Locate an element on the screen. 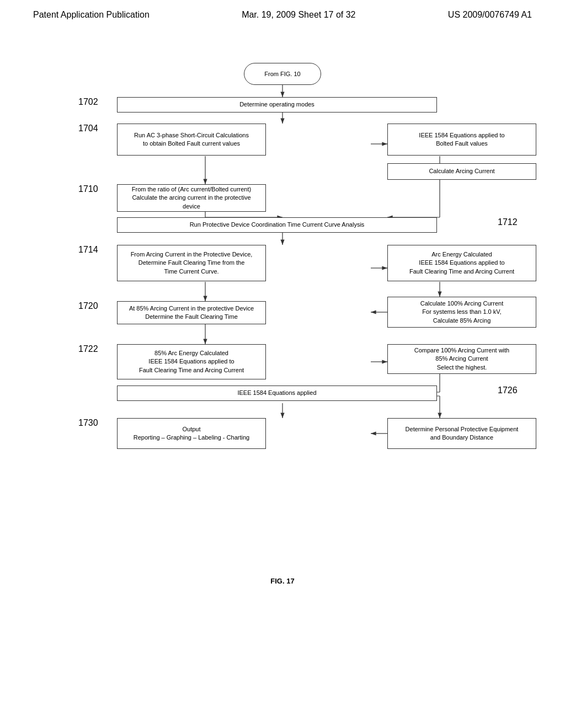  page-header: Patent Application Publication Mar. 19, … is located at coordinates (282, 13).